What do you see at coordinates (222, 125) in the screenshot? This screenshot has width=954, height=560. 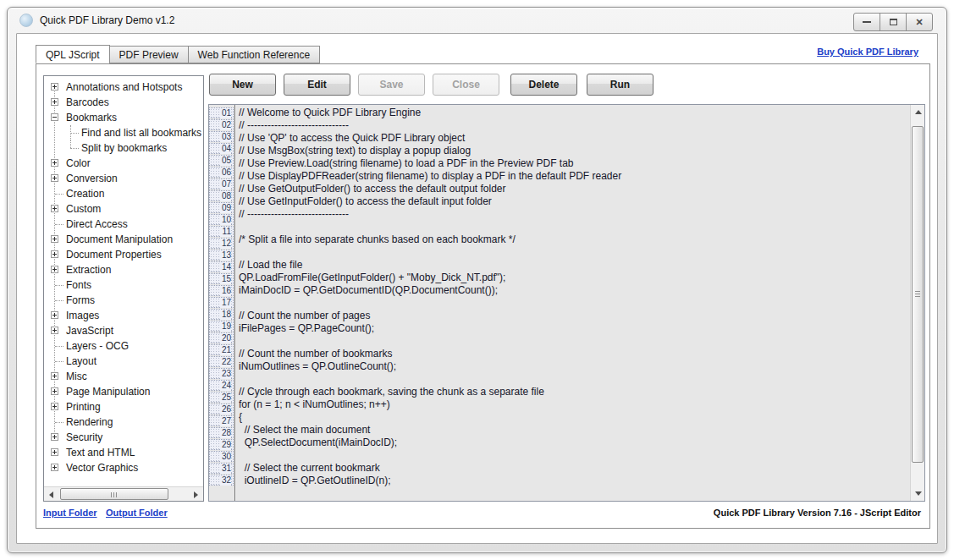 I see `line-number: 02` at bounding box center [222, 125].